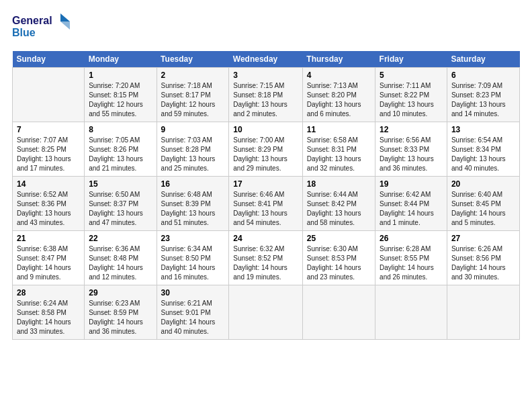 The width and height of the screenshot is (532, 411). Describe the element at coordinates (120, 209) in the screenshot. I see `day-info: Sunrise: 6:50 AMSunset: 8:37 PMDaylight:…` at that location.